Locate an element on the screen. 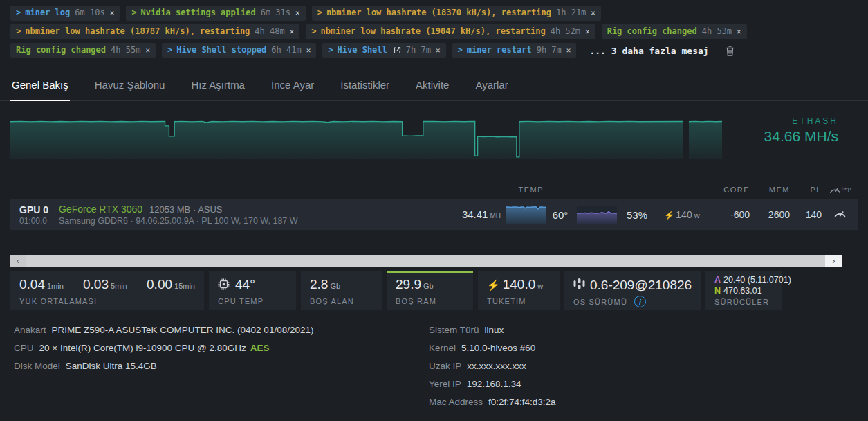  notification-chip: >miner restart 9h 7m ✕ is located at coordinates (515, 51).